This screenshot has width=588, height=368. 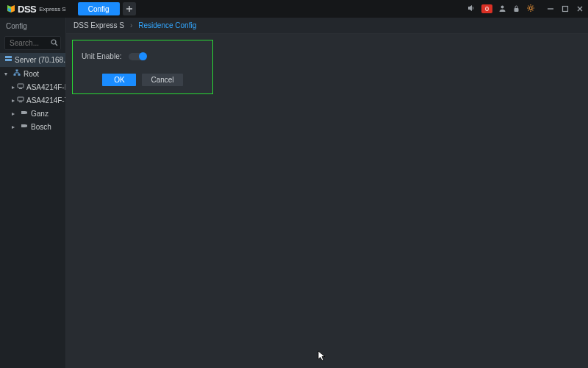 I want to click on tree-root-label: Root, so click(x=31, y=74).